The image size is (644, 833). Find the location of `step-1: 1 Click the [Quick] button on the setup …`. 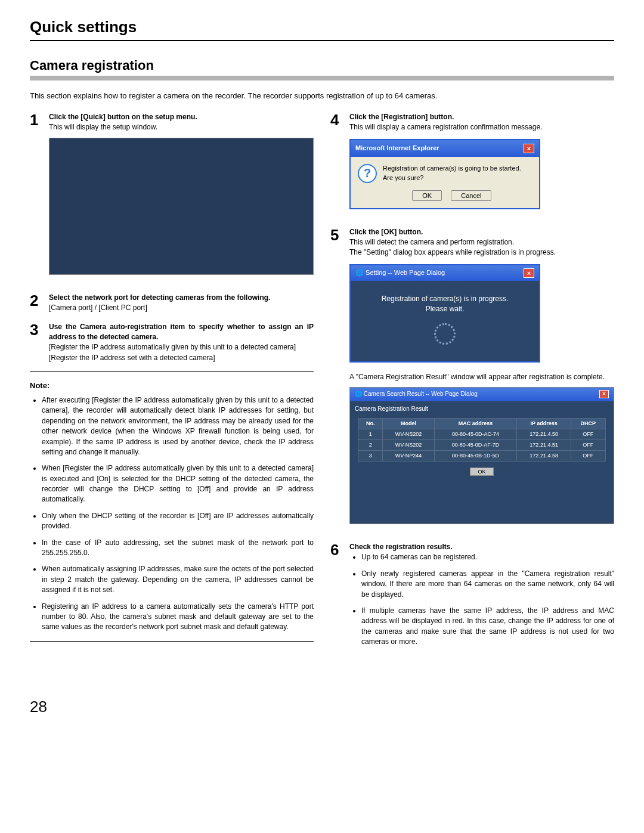

step-1: 1 Click the [Quick] button on the setup … is located at coordinates (172, 198).